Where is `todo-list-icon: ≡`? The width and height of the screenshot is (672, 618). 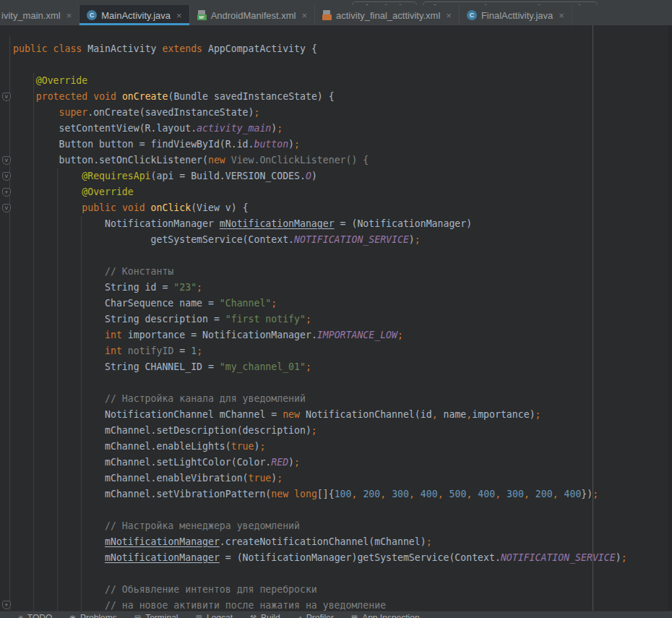 todo-list-icon: ≡ is located at coordinates (21, 616).